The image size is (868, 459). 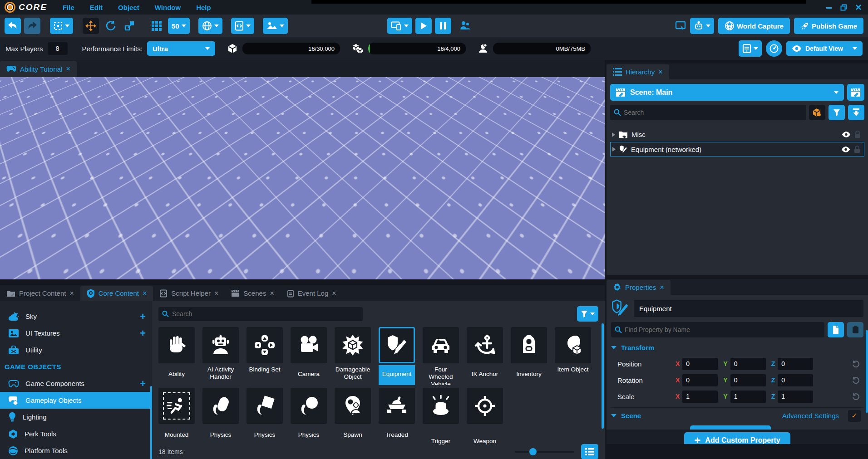 I want to click on script-dropdown, so click(x=242, y=26).